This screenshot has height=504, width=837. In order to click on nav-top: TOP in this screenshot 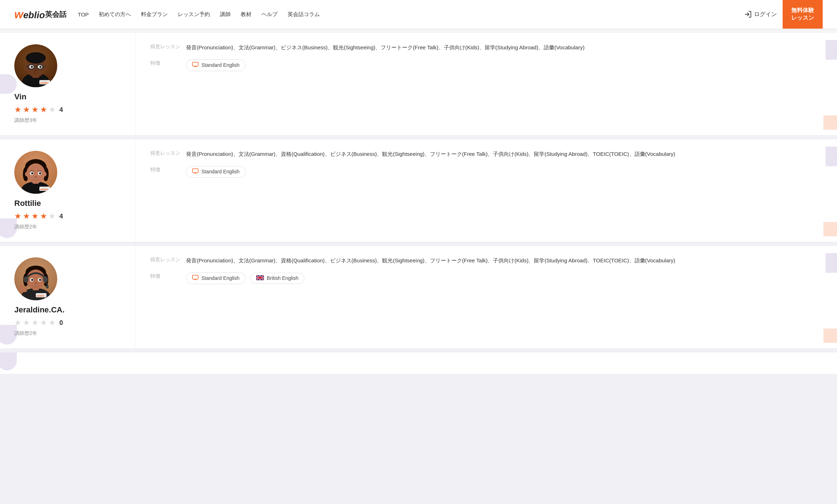, I will do `click(84, 14)`.